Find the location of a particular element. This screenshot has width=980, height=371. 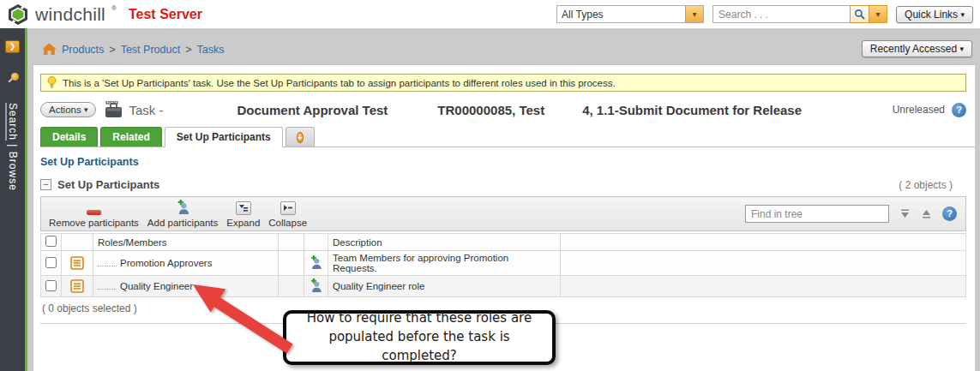

expand-label: Expand is located at coordinates (243, 223).